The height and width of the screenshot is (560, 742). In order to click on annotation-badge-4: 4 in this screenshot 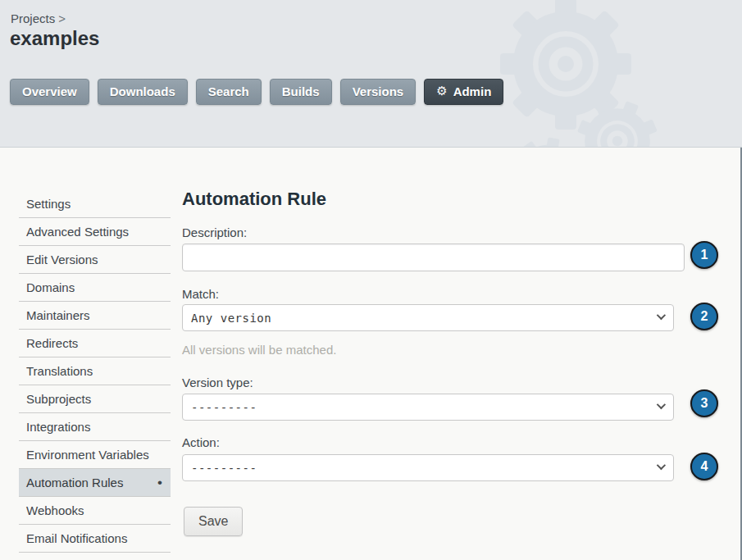, I will do `click(704, 467)`.